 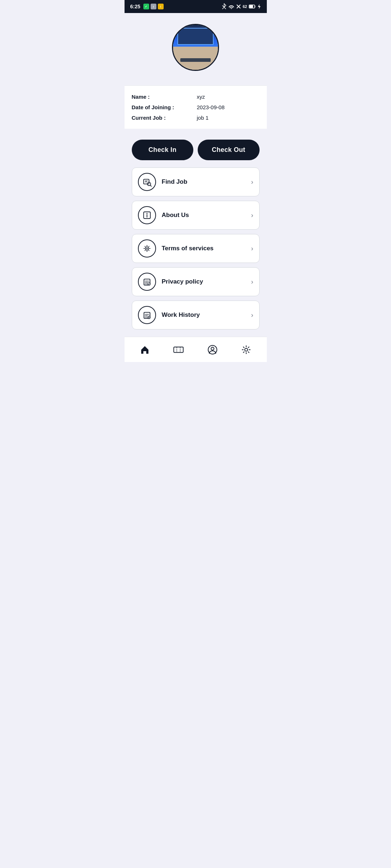 What do you see at coordinates (203, 118) in the screenshot?
I see `job-value: job 1` at bounding box center [203, 118].